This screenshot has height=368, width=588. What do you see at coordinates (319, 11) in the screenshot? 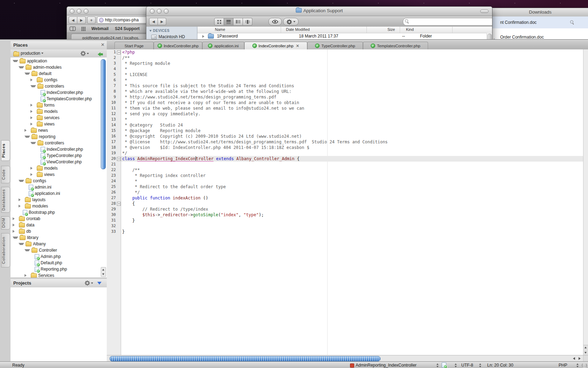
I see `finder-titlebar: Application Support` at bounding box center [319, 11].